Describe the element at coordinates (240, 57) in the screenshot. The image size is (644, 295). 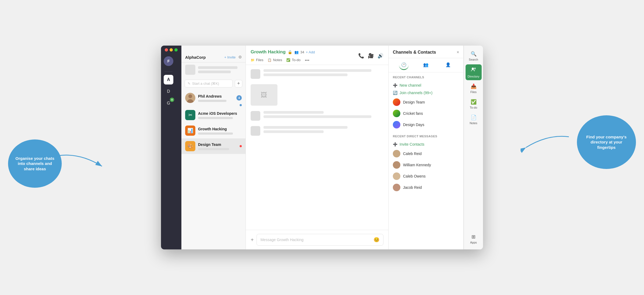
I see `settings-icon: ⚙` at that location.